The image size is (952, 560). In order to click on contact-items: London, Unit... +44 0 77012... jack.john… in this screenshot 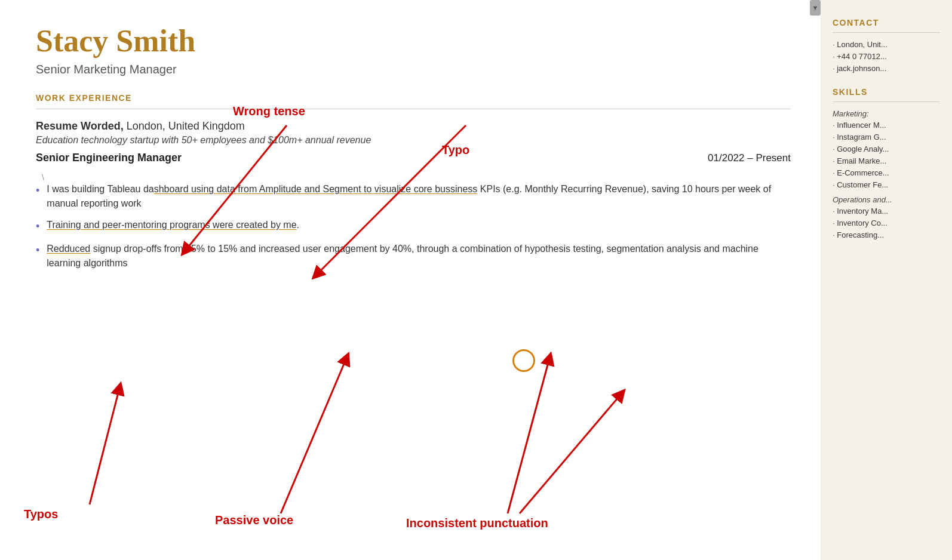, I will do `click(886, 56)`.